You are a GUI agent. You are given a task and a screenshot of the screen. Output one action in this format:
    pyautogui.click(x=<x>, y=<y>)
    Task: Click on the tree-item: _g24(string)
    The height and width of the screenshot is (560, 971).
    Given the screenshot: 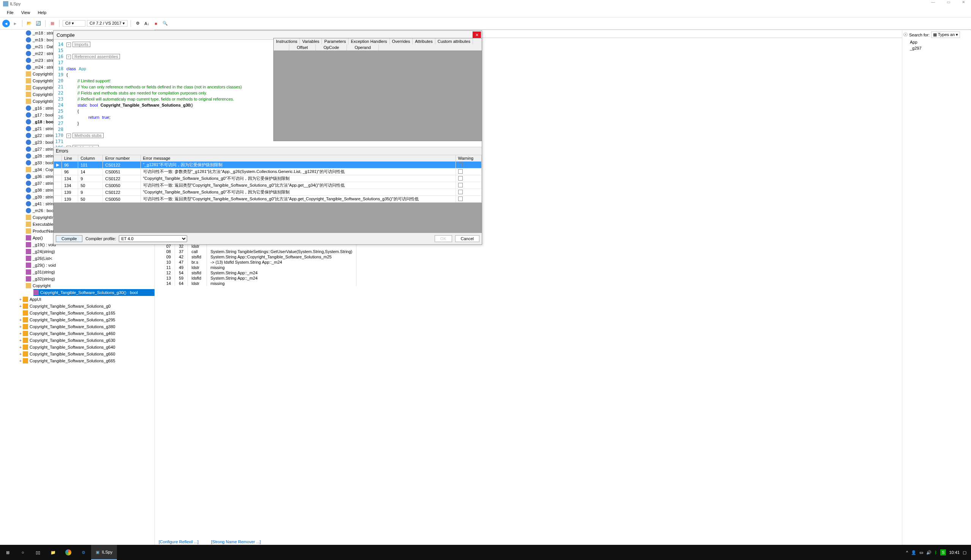 What is the action you would take?
    pyautogui.click(x=90, y=252)
    